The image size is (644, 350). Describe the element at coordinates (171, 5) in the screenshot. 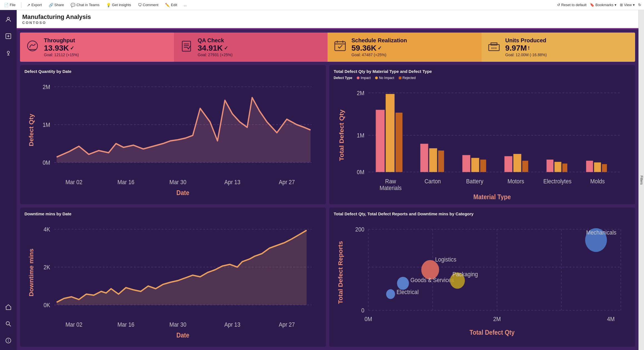

I see `edit-button: ✏️ Edit` at that location.